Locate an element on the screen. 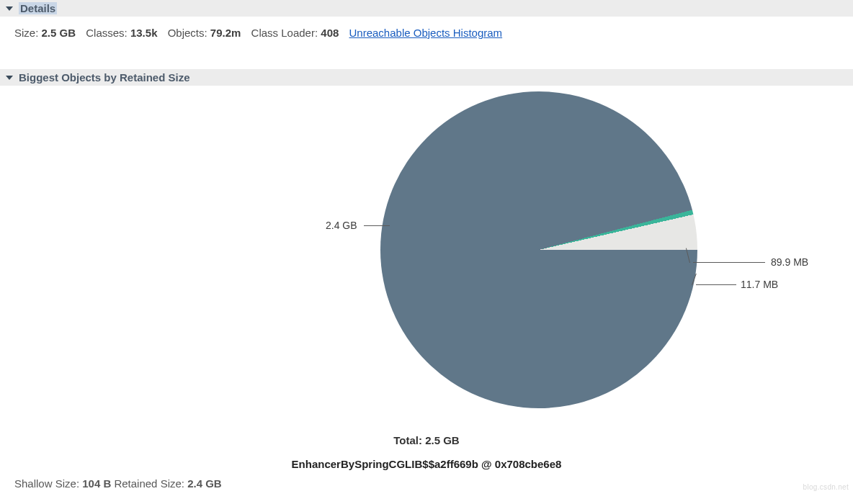 This screenshot has height=504, width=853. classloader-value: 408 is located at coordinates (330, 33).